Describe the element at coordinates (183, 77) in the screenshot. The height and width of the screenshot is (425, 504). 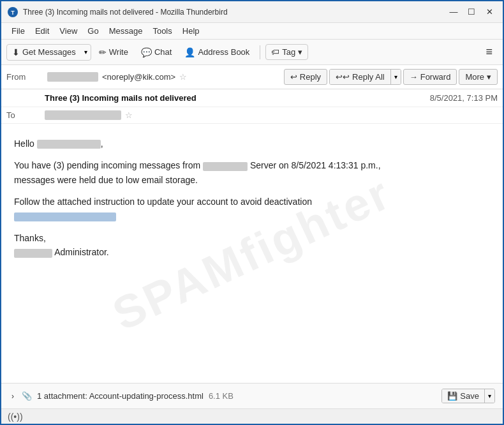
I see `from-star-icon: ☆` at that location.